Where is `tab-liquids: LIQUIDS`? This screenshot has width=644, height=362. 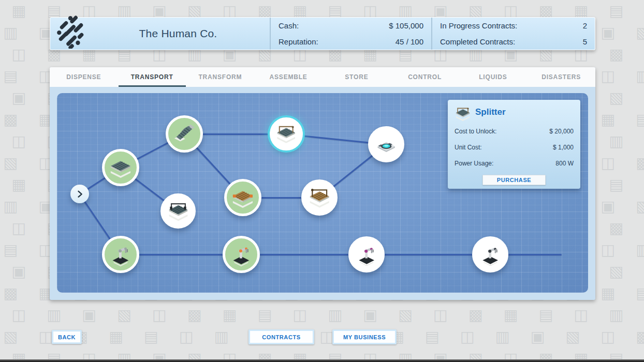 tab-liquids: LIQUIDS is located at coordinates (493, 77).